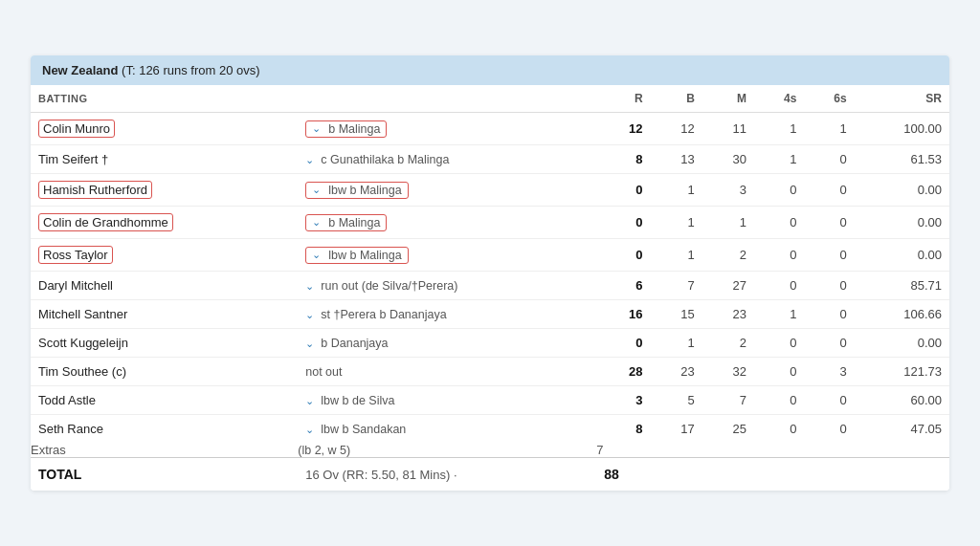  I want to click on table-row: Ross Taylor⌄ lbw b Malinga012000.00, so click(490, 255).